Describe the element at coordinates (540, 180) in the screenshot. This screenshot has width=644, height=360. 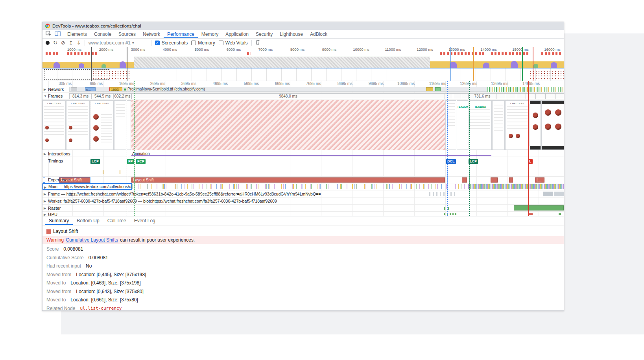
I see `layout-shift-event: L…` at that location.